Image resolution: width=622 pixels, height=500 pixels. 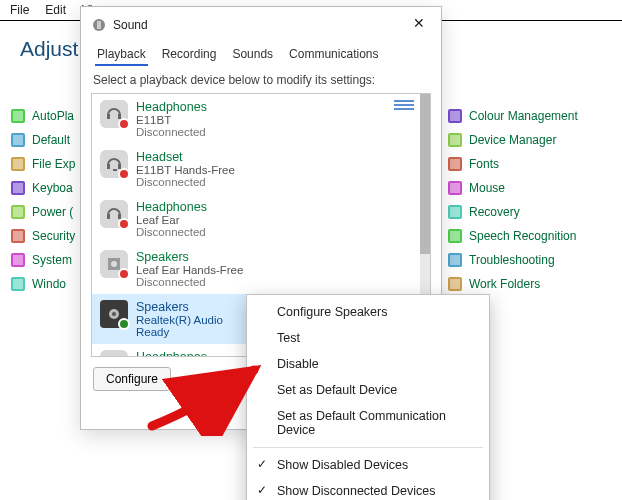 What do you see at coordinates (530, 260) in the screenshot?
I see `cp-item: Troubleshooting` at bounding box center [530, 260].